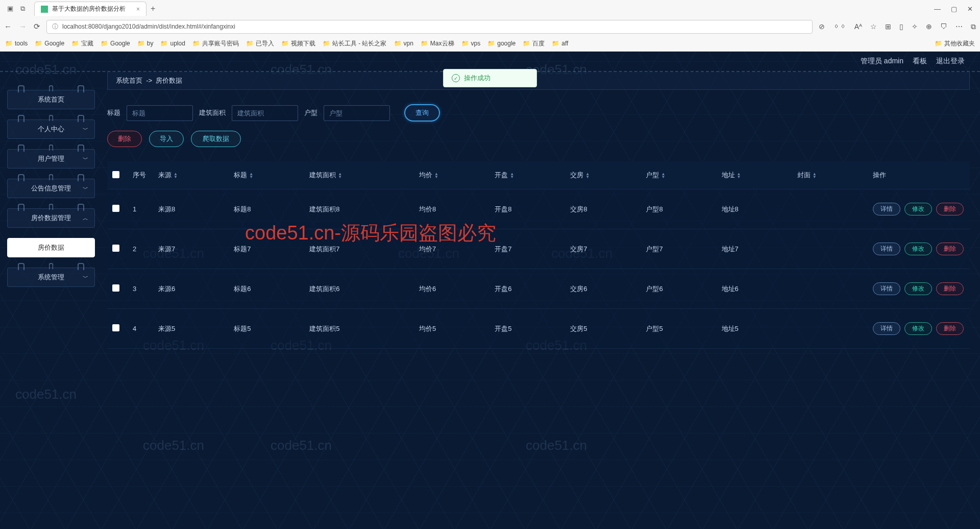 This screenshot has width=980, height=529. Describe the element at coordinates (266, 176) in the screenshot. I see `col-title: 标题▲▼` at that location.